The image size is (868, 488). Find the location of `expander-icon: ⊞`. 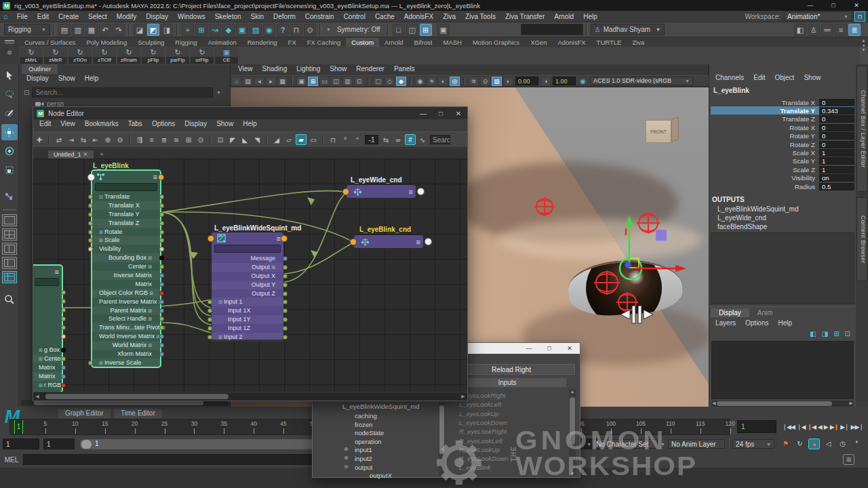

expander-icon: ⊞ is located at coordinates (41, 386).